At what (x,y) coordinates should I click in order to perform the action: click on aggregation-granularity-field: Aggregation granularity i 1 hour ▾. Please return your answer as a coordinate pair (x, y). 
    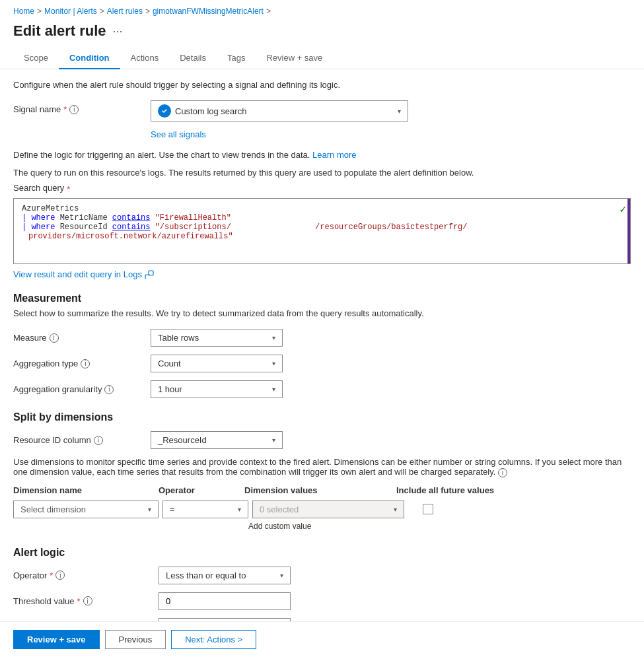
    Looking at the image, I should click on (322, 390).